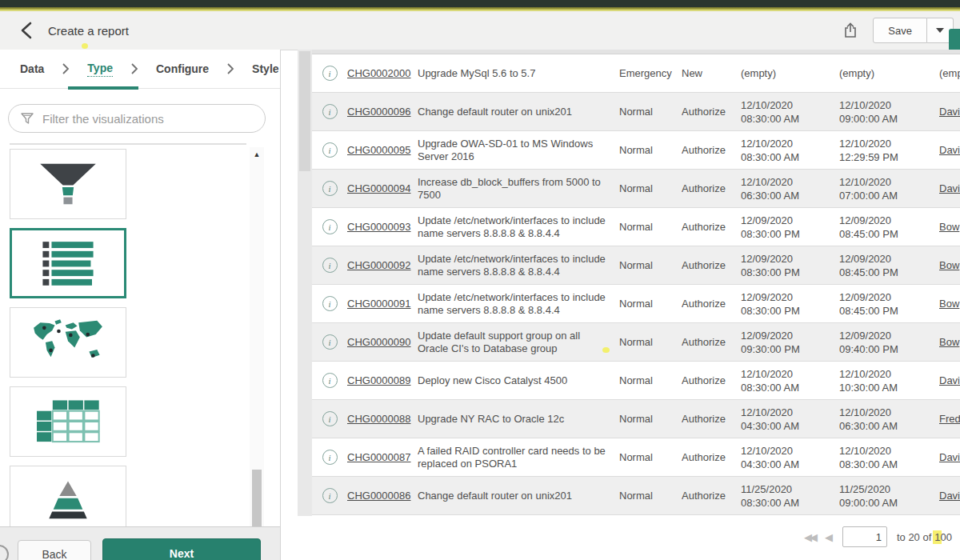 The width and height of the screenshot is (960, 560). I want to click on end-date-value: 12/10/2020 06:30:00 AM, so click(890, 419).